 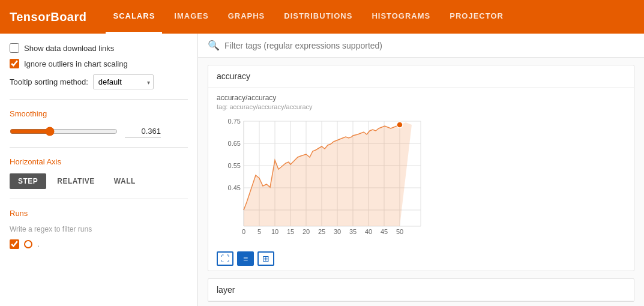 What do you see at coordinates (308, 17) in the screenshot?
I see `nav-tabs: SCALARS IMAGES GRAPHS DISTRIBUTIONS HIST…` at bounding box center [308, 17].